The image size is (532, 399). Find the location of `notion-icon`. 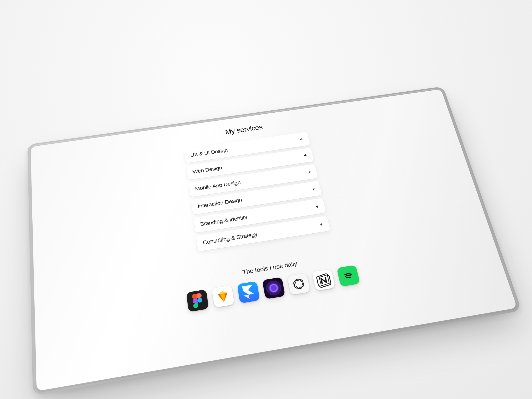

notion-icon is located at coordinates (324, 280).